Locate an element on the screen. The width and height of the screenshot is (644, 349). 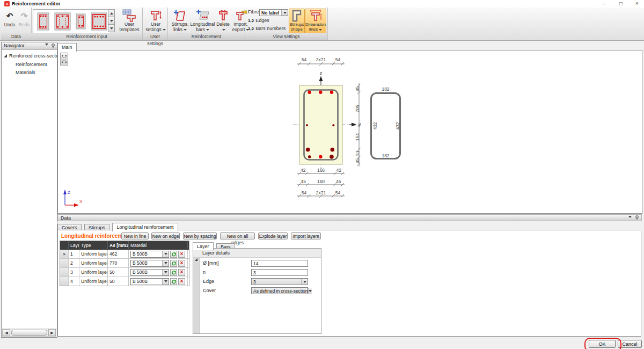
cover-select: As defined in cross-section is located at coordinates (280, 291).